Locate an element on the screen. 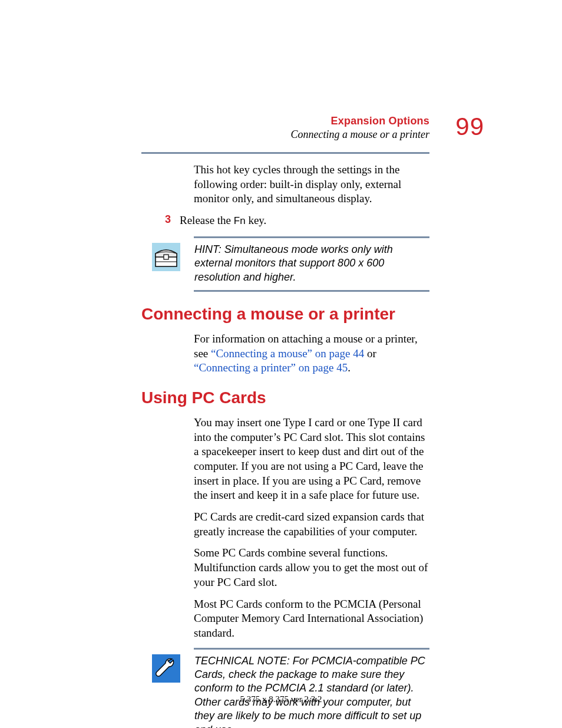  hint-text: HINT: Simultaneous mode works only with … is located at coordinates (312, 263).